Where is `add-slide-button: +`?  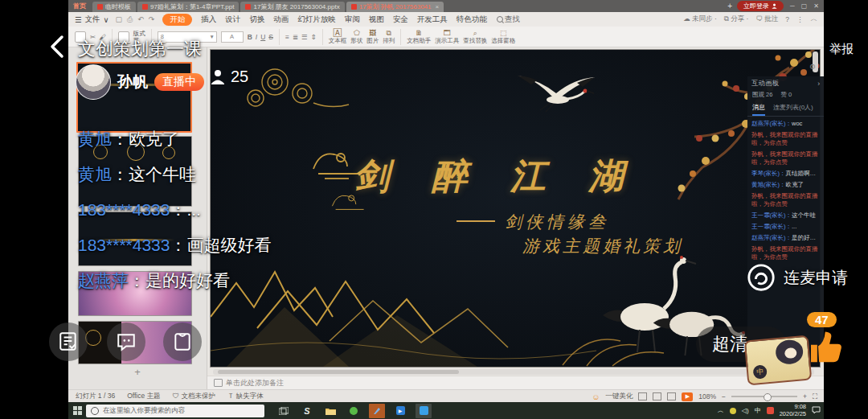
add-slide-button: + is located at coordinates (137, 372).